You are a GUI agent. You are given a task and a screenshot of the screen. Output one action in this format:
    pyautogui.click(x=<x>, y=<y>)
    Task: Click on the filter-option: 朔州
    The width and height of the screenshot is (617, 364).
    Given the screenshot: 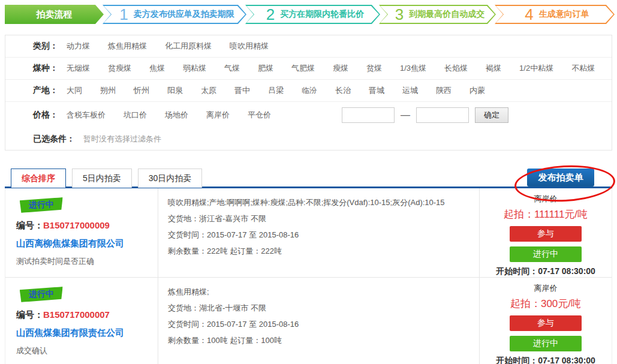 What is the action you would take?
    pyautogui.click(x=108, y=91)
    